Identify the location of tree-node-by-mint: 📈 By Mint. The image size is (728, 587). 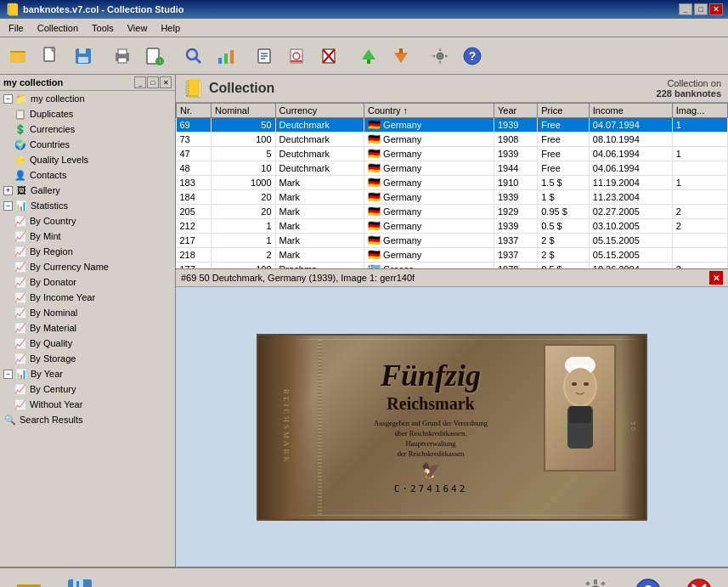
(87, 236).